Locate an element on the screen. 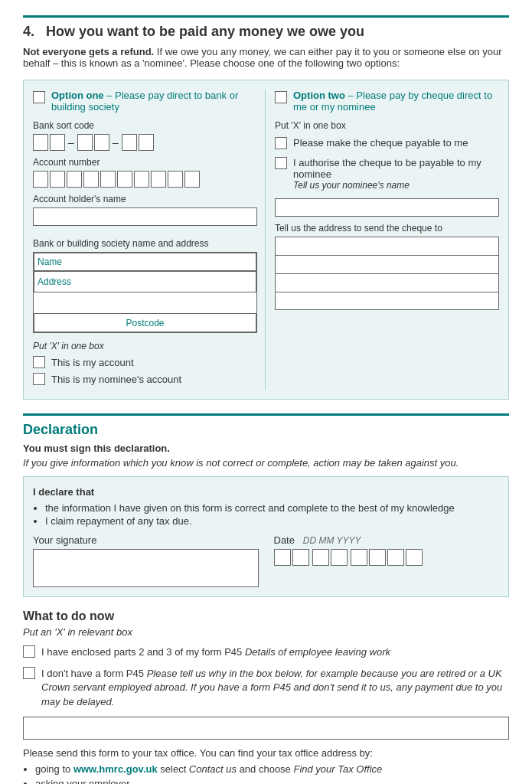  send-list: going to www.hmrc.gov.uk select Contact … is located at coordinates (273, 773).